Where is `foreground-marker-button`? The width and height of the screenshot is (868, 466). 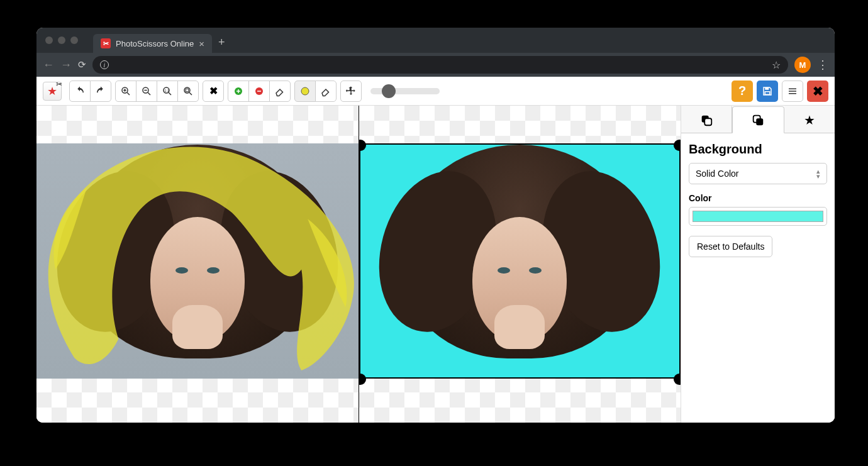
foreground-marker-button is located at coordinates (238, 91).